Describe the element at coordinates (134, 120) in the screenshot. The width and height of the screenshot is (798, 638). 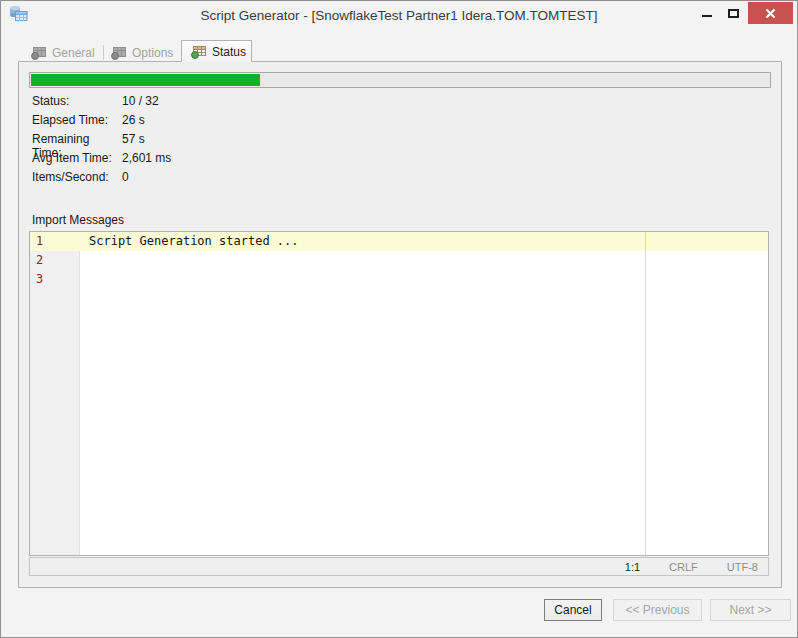
I see `stat-value: 26 s` at that location.